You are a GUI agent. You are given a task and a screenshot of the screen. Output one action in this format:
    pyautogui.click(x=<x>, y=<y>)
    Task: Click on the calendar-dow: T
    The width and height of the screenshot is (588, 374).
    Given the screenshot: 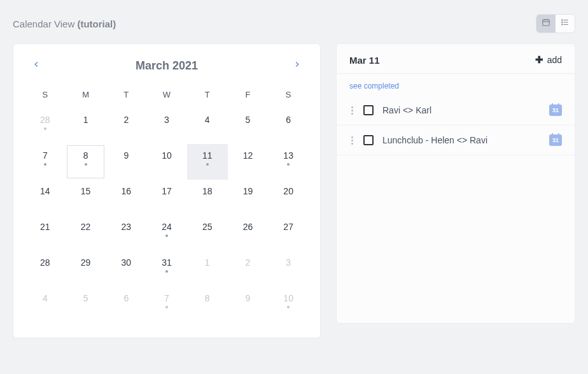 What is the action you would take?
    pyautogui.click(x=207, y=96)
    